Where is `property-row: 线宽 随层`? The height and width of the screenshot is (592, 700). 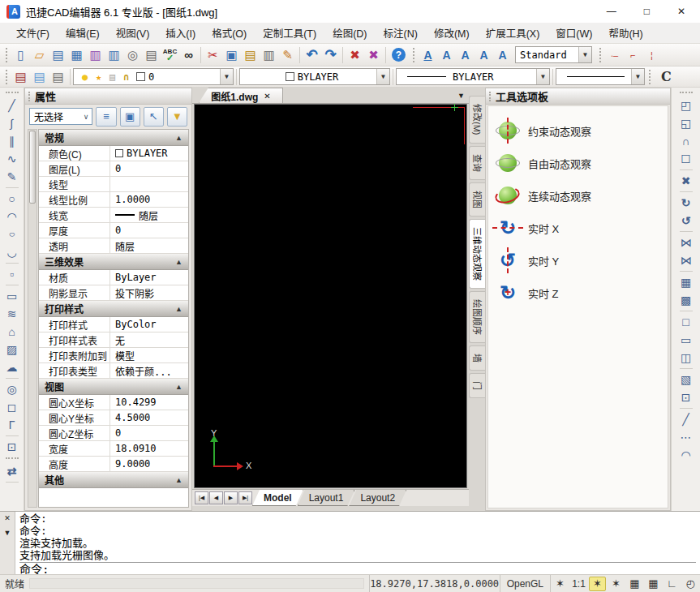 property-row: 线宽 随层 is located at coordinates (114, 216).